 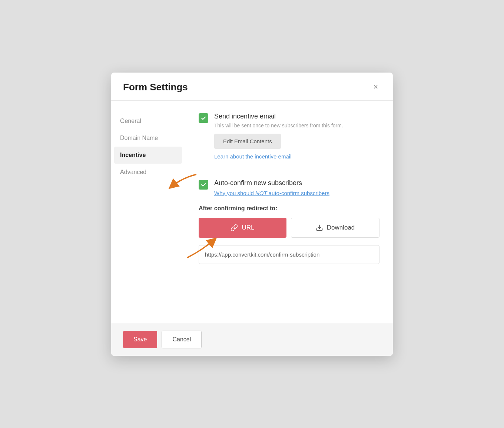 I want to click on sidebar-item-incentive: Incentive, so click(x=148, y=155).